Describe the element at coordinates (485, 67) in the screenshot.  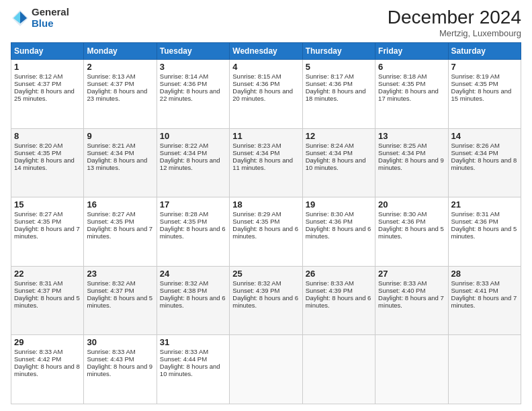
I see `day-number: 7` at that location.